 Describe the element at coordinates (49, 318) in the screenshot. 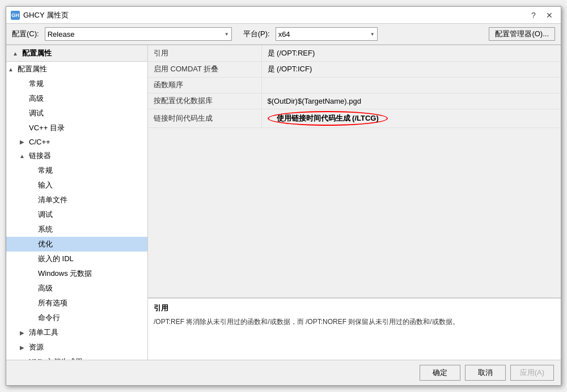

I see `node-label: 命令行` at that location.